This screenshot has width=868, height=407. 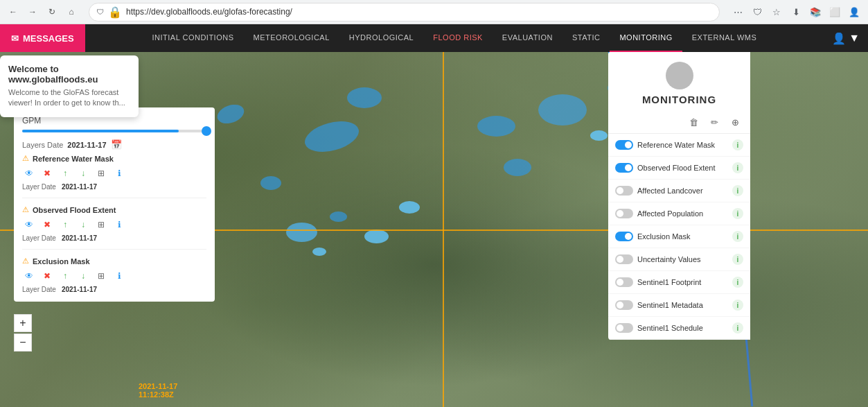 I want to click on nav-initial-conditions: INITIAL CONDITIONS, so click(x=193, y=38).